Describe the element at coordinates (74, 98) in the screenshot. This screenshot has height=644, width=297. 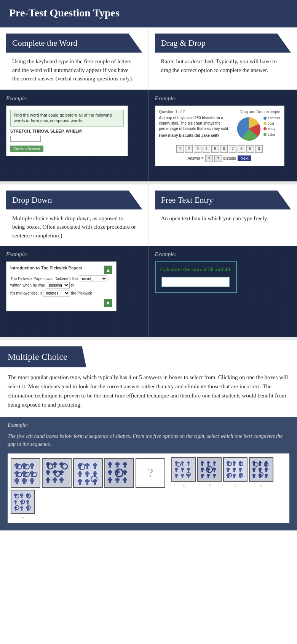
I see `ctw-example-label: Example:` at that location.